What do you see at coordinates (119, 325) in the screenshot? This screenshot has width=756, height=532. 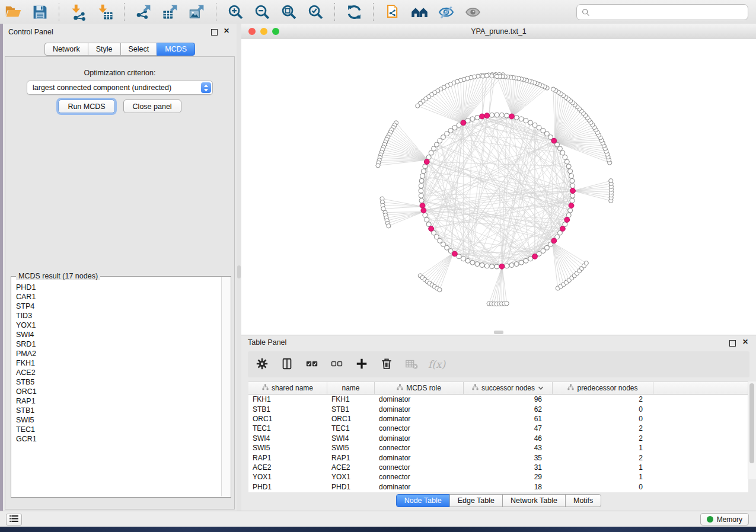 I see `mcds-result-item: YOX1` at bounding box center [119, 325].